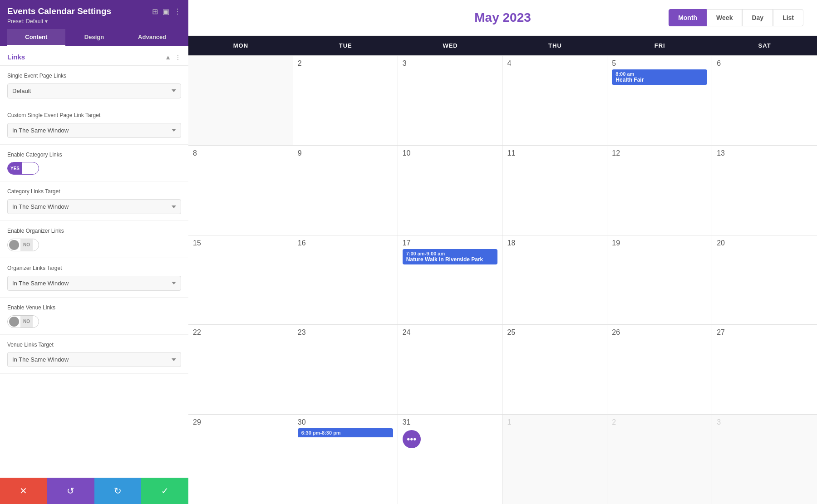  What do you see at coordinates (660, 280) in the screenshot?
I see `calendar-cell: 19` at bounding box center [660, 280].